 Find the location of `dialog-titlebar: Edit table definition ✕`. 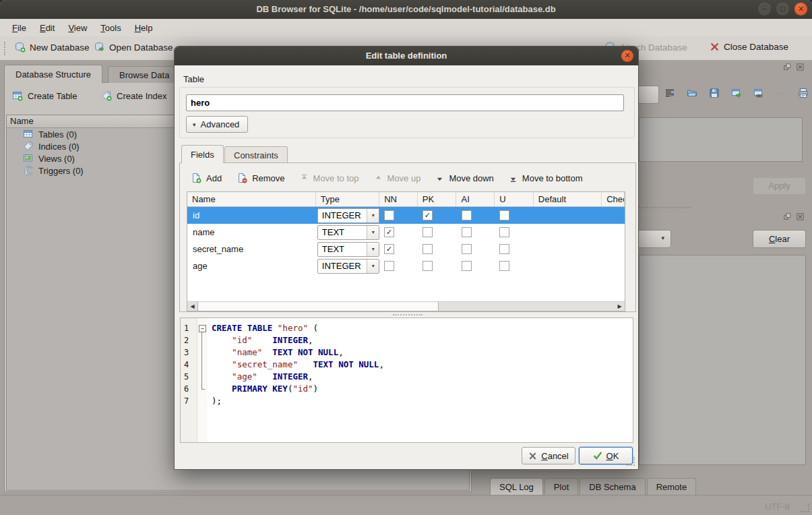

dialog-titlebar: Edit table definition ✕ is located at coordinates (406, 56).